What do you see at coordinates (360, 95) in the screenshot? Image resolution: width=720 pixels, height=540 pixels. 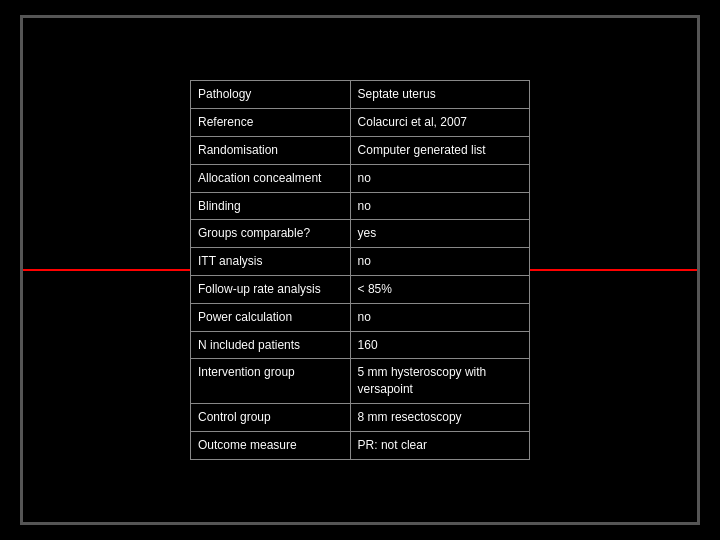 I see `table-row: PathologySeptate uterus` at bounding box center [360, 95].